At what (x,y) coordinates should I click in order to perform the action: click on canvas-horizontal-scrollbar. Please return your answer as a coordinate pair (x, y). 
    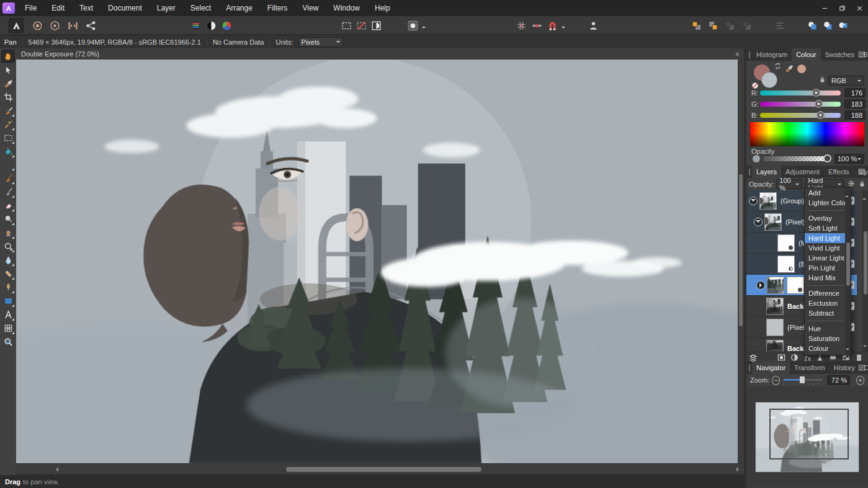
    Looking at the image, I should click on (380, 469).